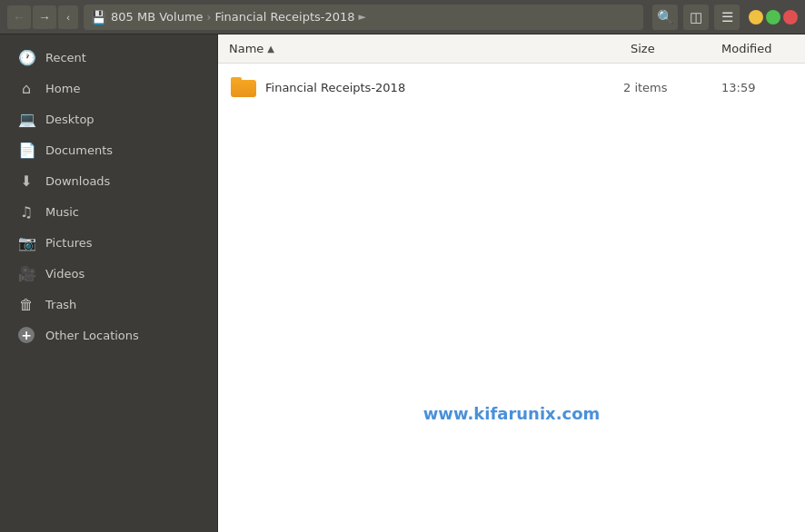  Describe the element at coordinates (363, 17) in the screenshot. I see `breadcrumb: 💾 805 MB Volume › Financial Receipts-201…` at that location.